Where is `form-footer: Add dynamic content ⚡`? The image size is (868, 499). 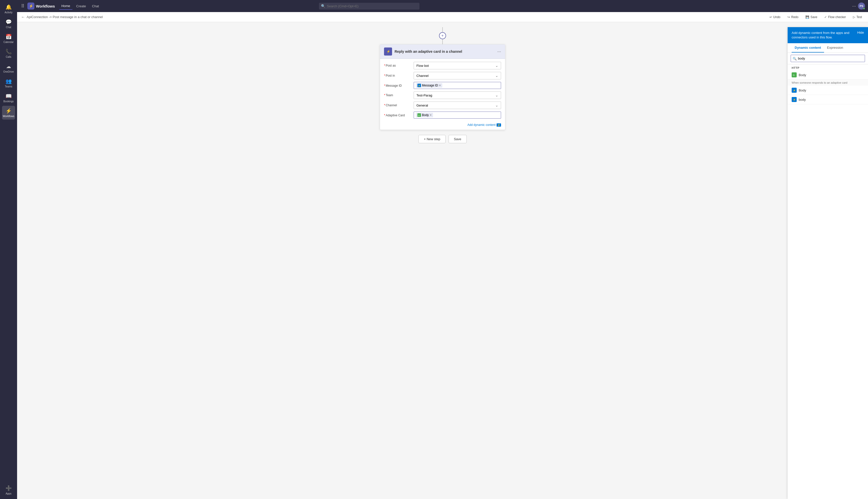
form-footer: Add dynamic content ⚡ is located at coordinates (443, 124).